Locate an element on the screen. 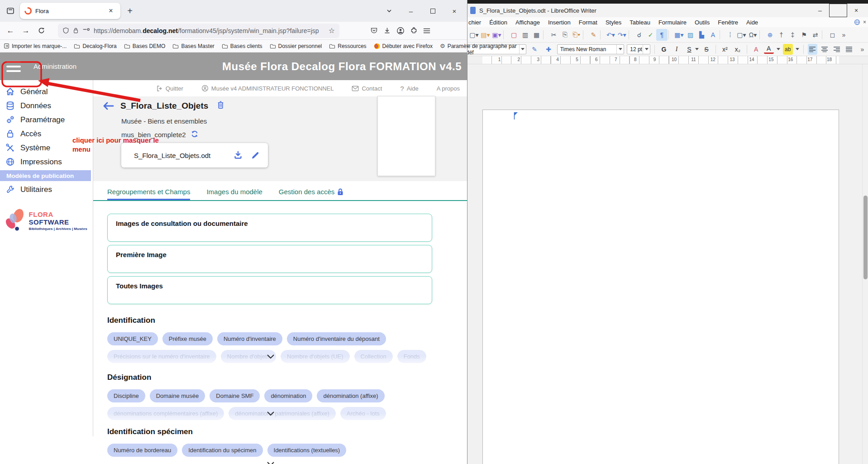  bookmark-folder: Dossier personnel is located at coordinates (296, 46).